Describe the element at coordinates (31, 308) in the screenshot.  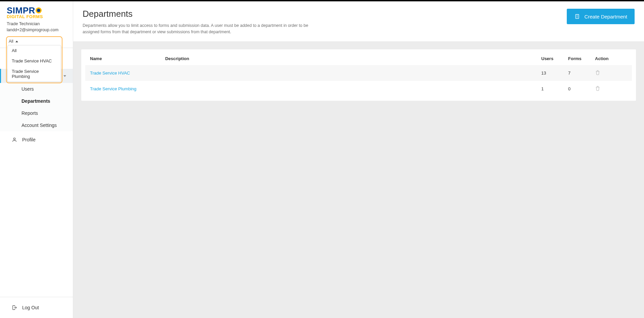
I see `logout-label: Log Out` at that location.